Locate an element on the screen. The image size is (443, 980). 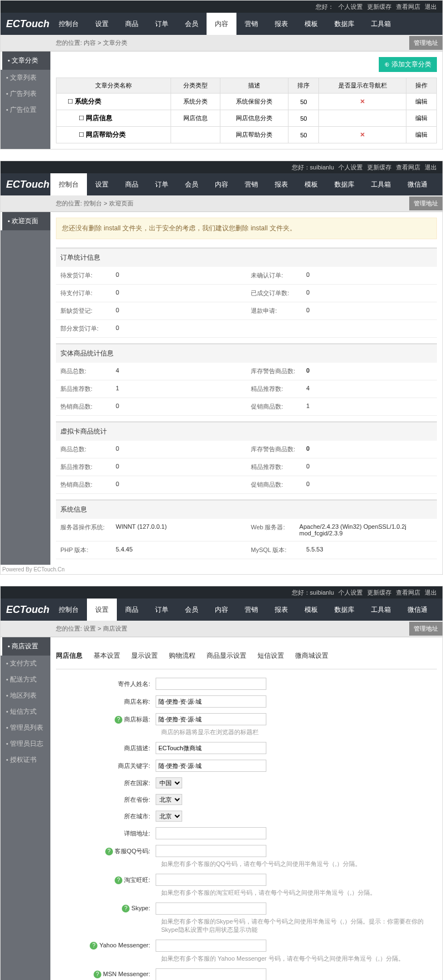
sidebar-item: • 配送方式 is located at coordinates (25, 680).